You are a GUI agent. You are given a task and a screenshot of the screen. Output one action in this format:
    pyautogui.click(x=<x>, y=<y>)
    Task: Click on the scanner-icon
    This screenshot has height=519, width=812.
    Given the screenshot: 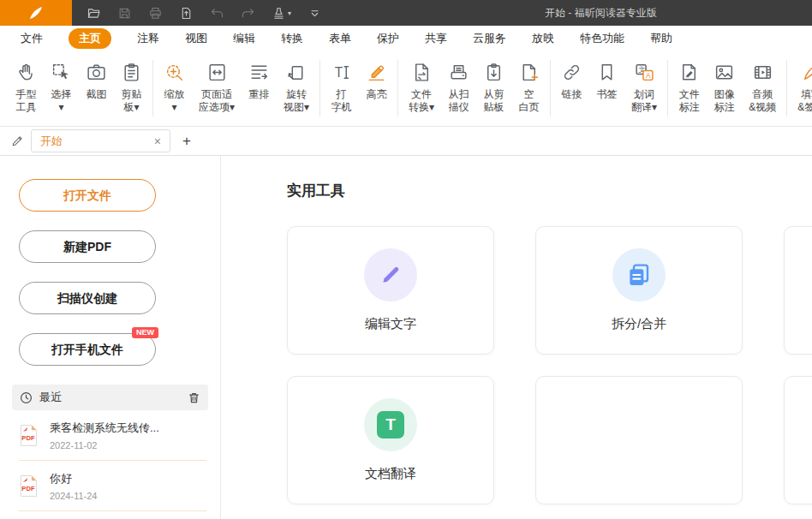 What is the action you would take?
    pyautogui.click(x=459, y=72)
    